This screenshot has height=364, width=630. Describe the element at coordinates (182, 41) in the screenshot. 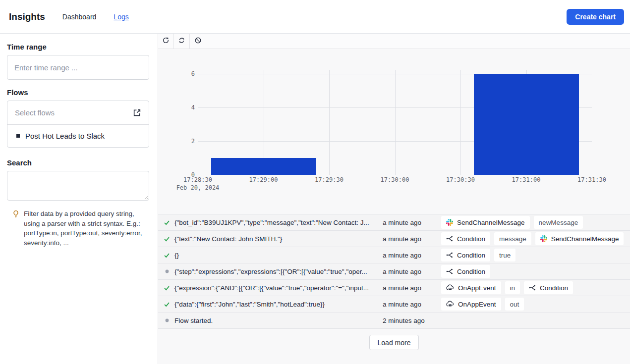

I see `auto-refresh-button` at that location.